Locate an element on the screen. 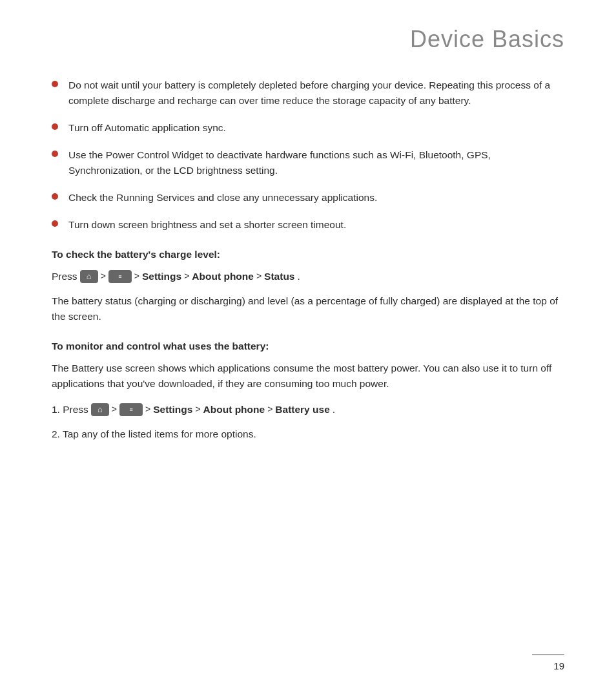  list-item: Check the Running Services and close any… is located at coordinates (308, 198).